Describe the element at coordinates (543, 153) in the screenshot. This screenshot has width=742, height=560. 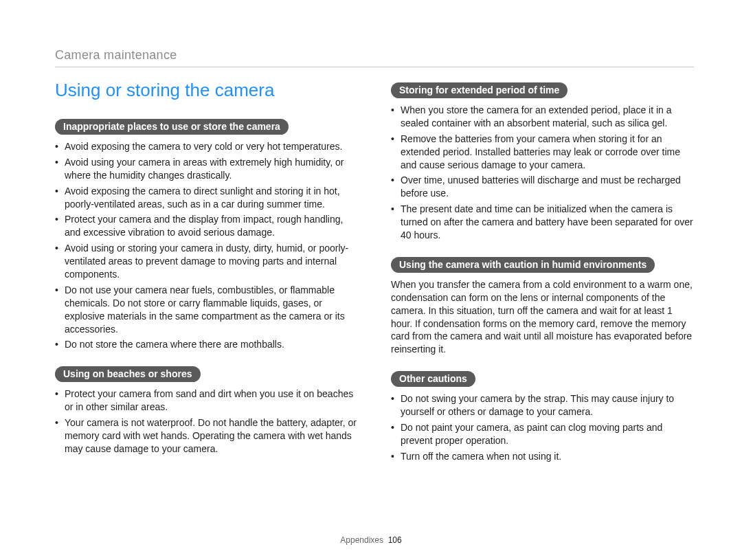
I see `list-item: Remove the batteries from your camera wh…` at that location.